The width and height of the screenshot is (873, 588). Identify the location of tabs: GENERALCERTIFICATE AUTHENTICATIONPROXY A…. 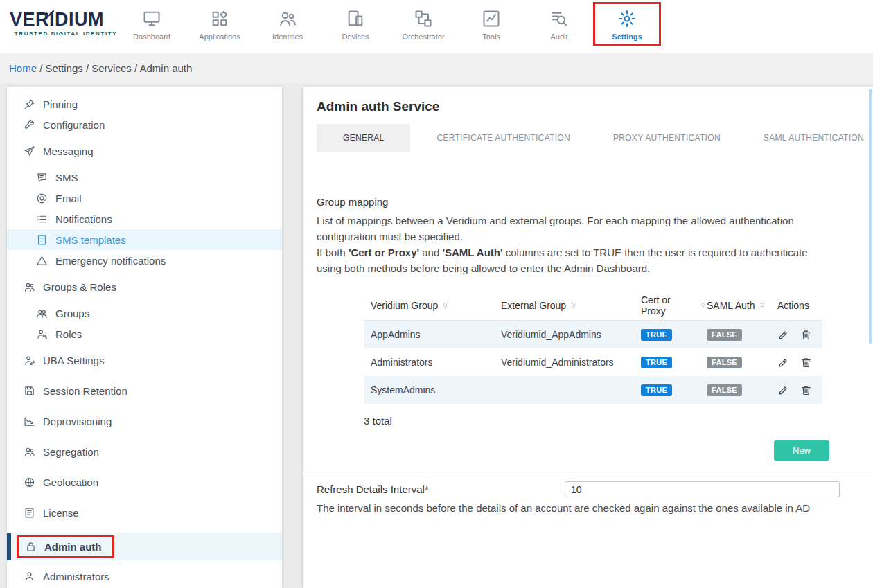
(594, 138).